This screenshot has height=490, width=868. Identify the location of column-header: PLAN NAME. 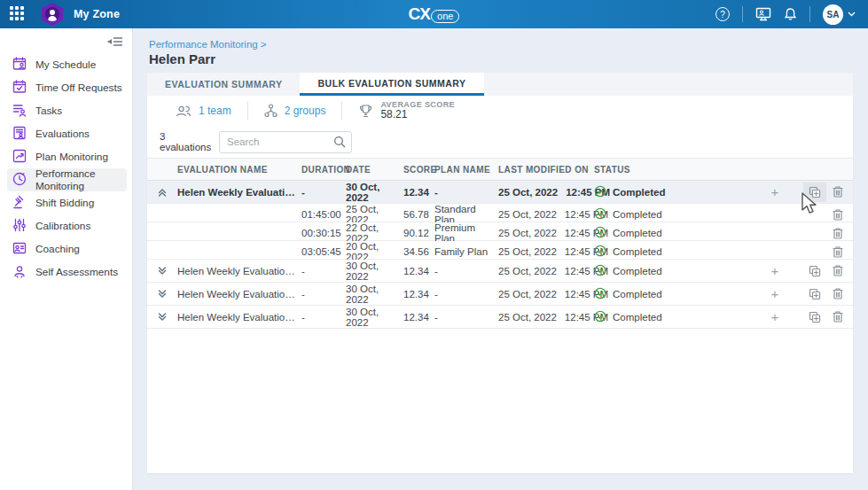
(466, 170).